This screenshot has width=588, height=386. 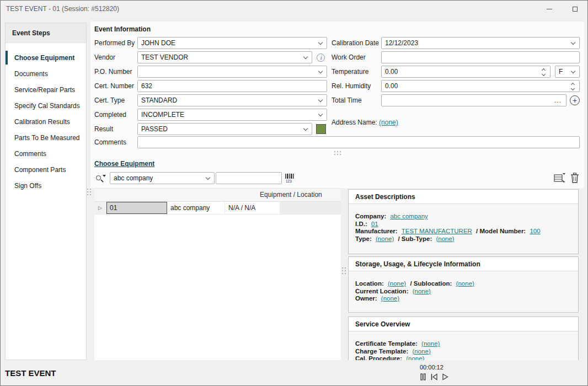 I want to click on event-name-title: TEST EVENT, so click(x=31, y=373).